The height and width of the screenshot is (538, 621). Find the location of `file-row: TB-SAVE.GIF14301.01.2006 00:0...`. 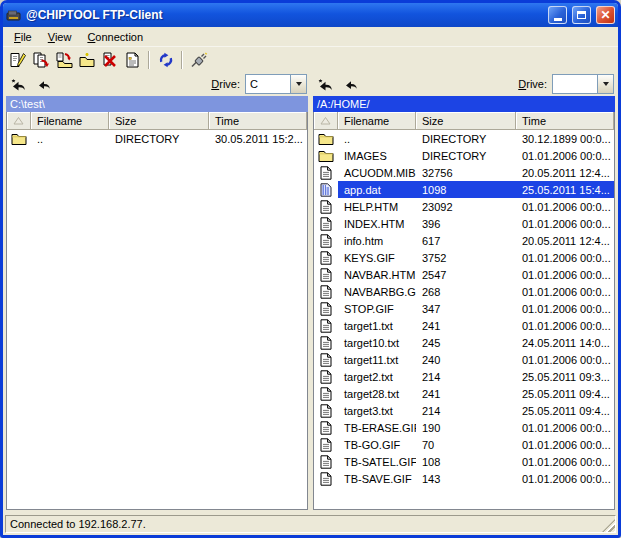

file-row: TB-SAVE.GIF14301.01.2006 00:0... is located at coordinates (464, 478).